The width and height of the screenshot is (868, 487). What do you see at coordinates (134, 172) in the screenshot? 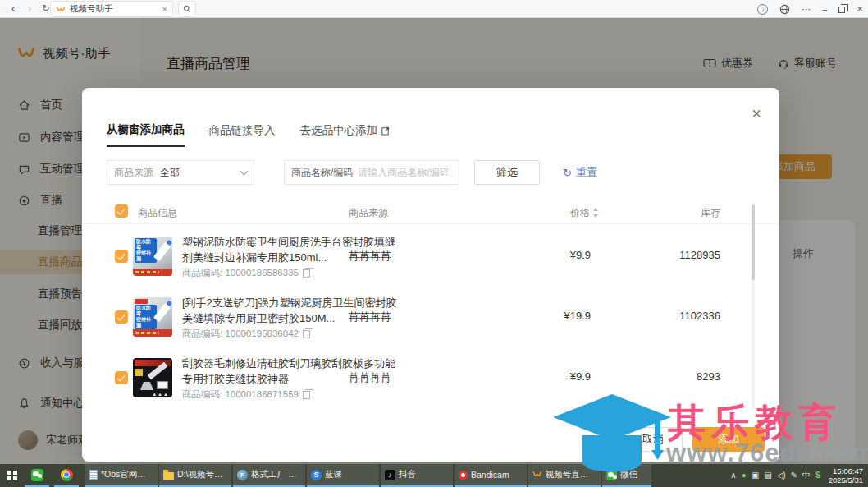
I see `source-label: 商品来源` at bounding box center [134, 172].